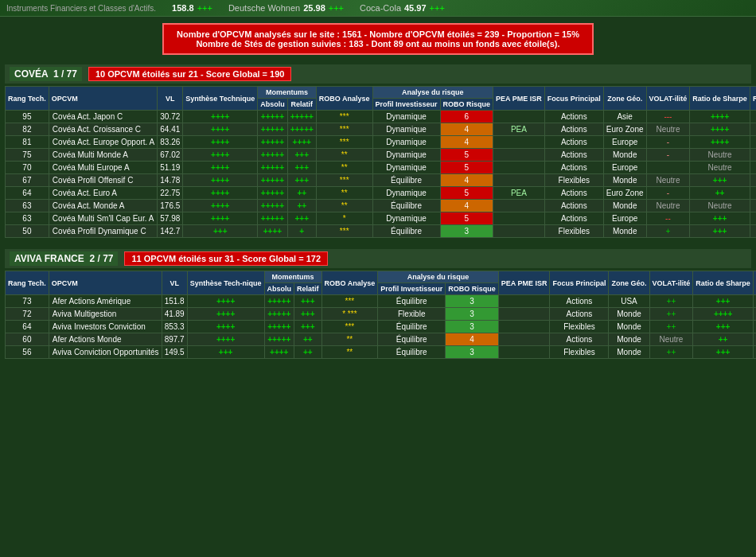 The image size is (756, 557). I want to click on cell-sortino: ++, so click(753, 219).